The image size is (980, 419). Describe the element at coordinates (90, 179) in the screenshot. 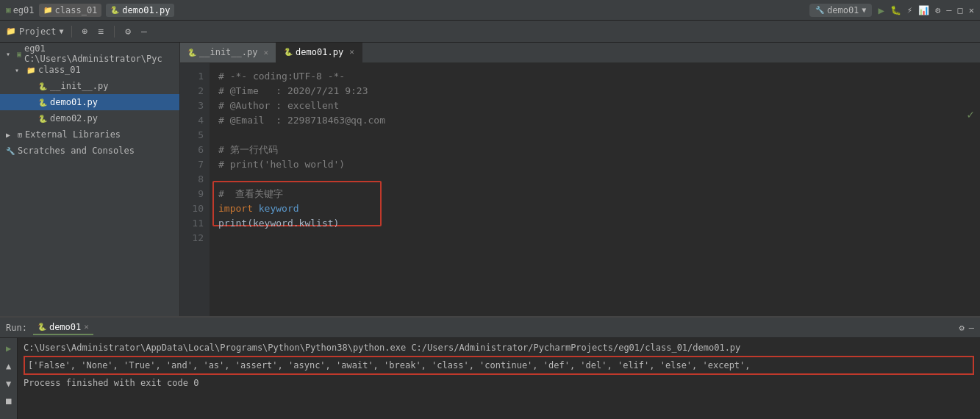

I see `sidebar: ▾ ▣ eg01 C:\Users\Administrator\Pyc ▾ 📁 …` at that location.